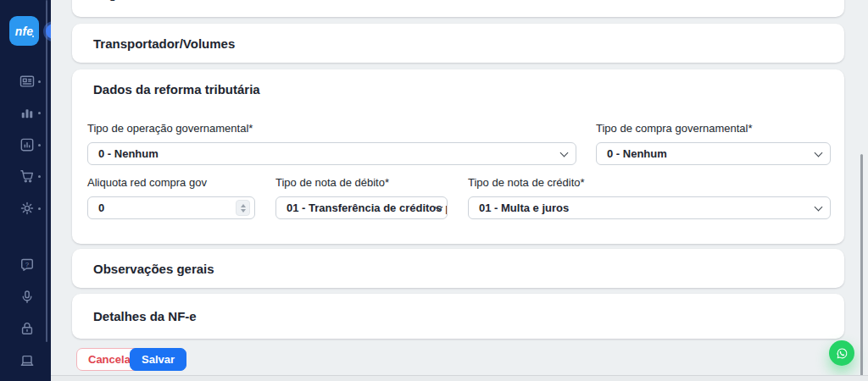  I want to click on whatsapp-button, so click(842, 353).